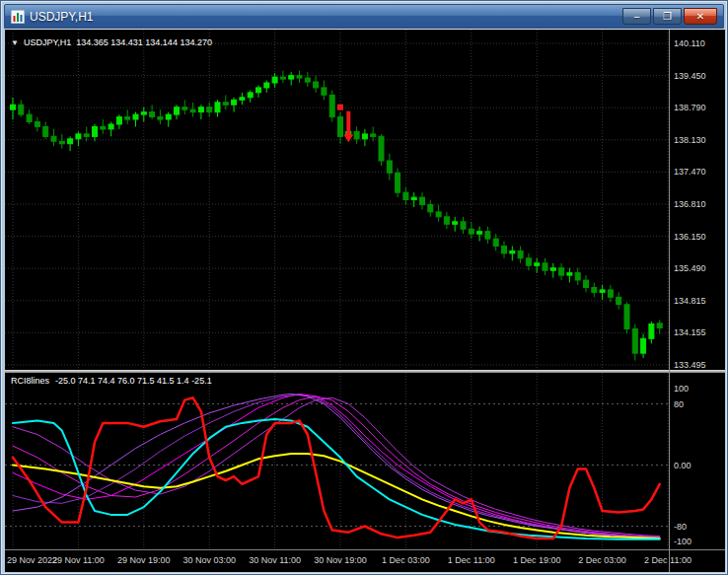 This screenshot has height=575, width=728. What do you see at coordinates (691, 172) in the screenshot?
I see `price-axis-label: 137.470` at bounding box center [691, 172].